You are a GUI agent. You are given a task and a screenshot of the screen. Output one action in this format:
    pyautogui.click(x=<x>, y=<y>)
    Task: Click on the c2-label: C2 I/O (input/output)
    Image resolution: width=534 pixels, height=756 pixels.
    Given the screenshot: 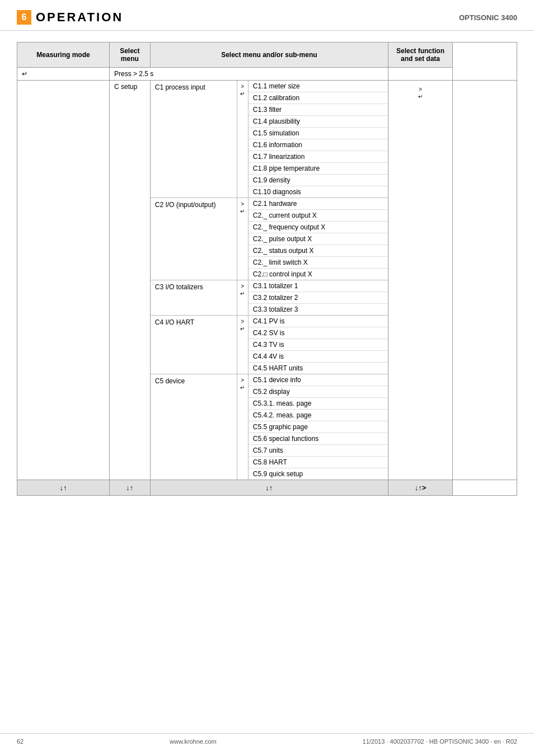 What is the action you would take?
    pyautogui.click(x=194, y=239)
    